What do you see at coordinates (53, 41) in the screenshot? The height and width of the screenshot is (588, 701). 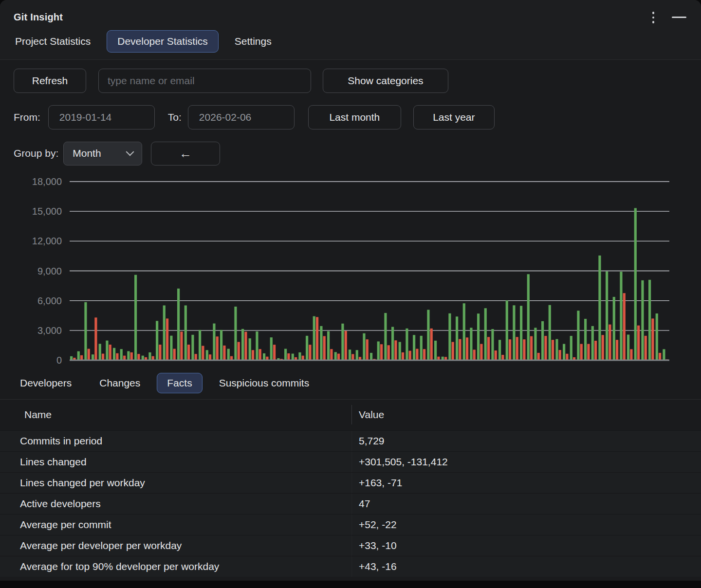 I see `tab-project-statistics: Project Statistics` at bounding box center [53, 41].